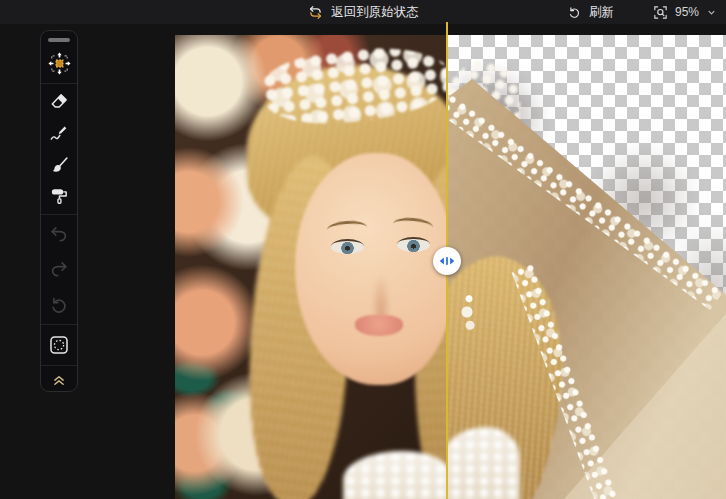 The height and width of the screenshot is (499, 726). Describe the element at coordinates (574, 12) in the screenshot. I see `refresh-icon` at that location.